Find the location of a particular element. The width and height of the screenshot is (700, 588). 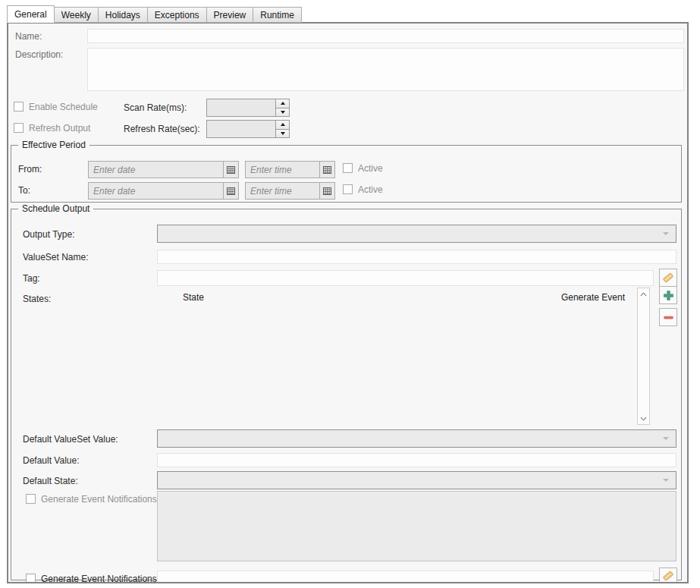

name-field is located at coordinates (385, 36).